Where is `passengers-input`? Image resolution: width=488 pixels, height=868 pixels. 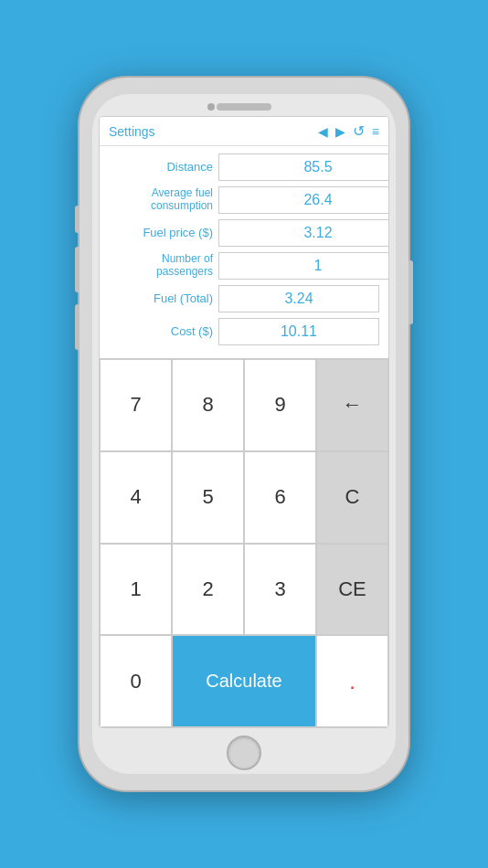 passengers-input is located at coordinates (303, 266).